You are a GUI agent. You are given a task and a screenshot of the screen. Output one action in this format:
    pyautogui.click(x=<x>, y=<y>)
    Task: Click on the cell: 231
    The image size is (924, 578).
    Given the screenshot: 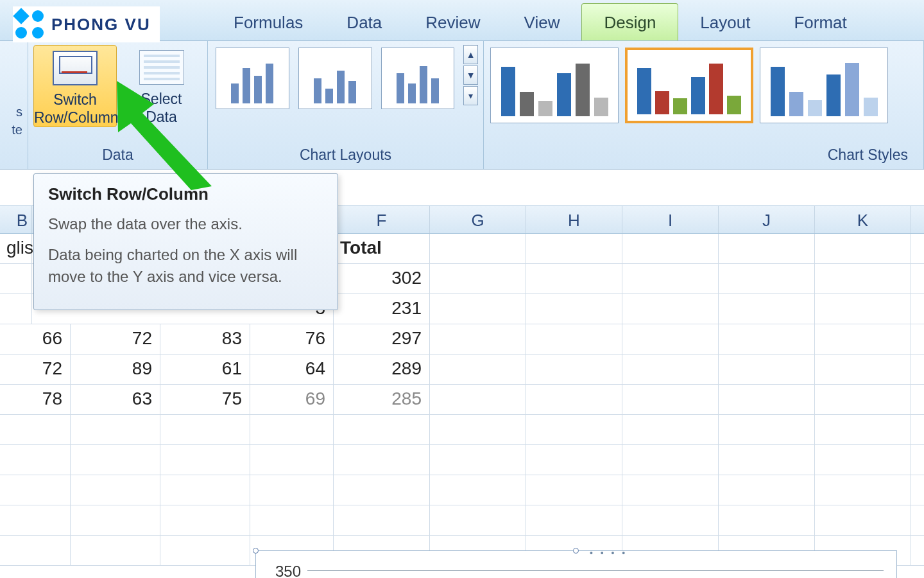 What is the action you would take?
    pyautogui.click(x=382, y=309)
    